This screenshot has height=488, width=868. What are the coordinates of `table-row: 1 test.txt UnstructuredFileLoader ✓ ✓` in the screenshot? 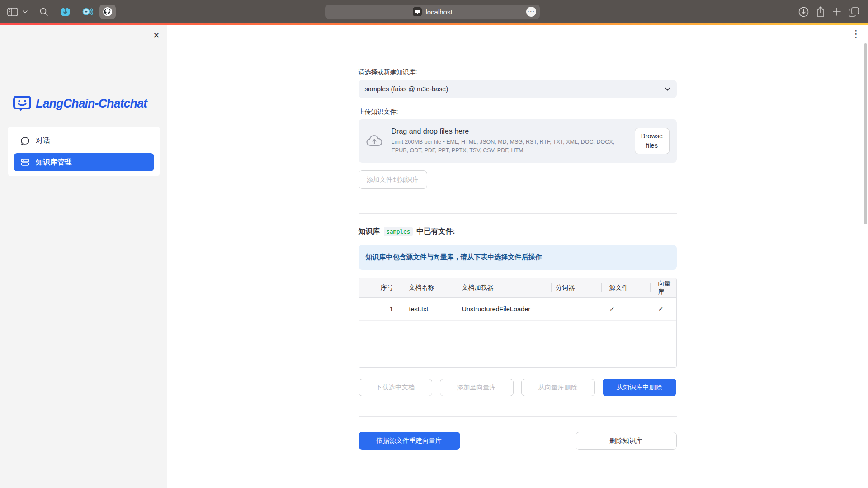 It's located at (518, 309).